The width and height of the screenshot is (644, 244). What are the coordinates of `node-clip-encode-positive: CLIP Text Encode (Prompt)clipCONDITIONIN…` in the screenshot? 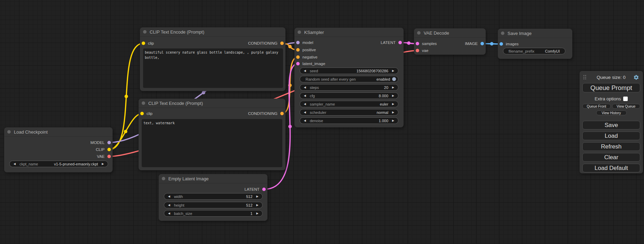 It's located at (213, 59).